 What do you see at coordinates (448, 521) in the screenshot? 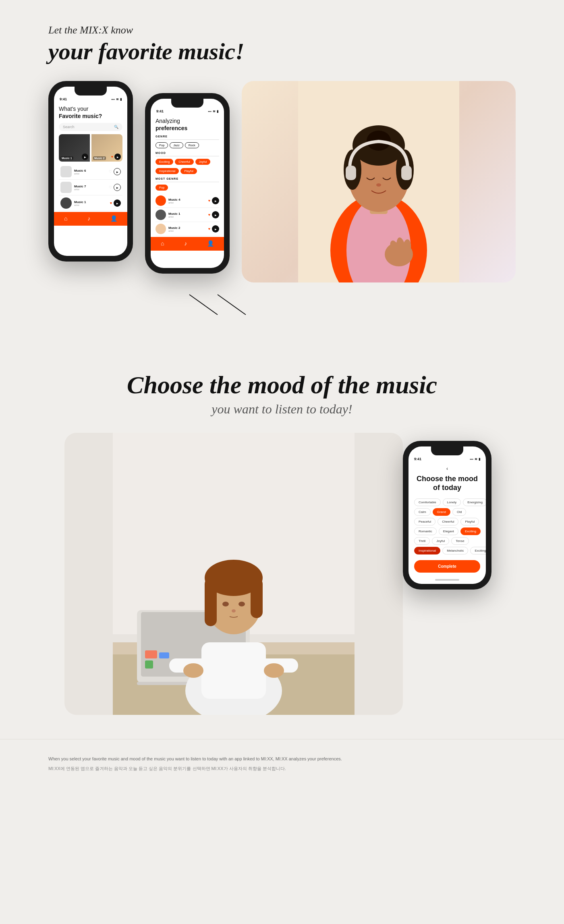
I see `mood-cheerful: Cheerful` at bounding box center [448, 521].